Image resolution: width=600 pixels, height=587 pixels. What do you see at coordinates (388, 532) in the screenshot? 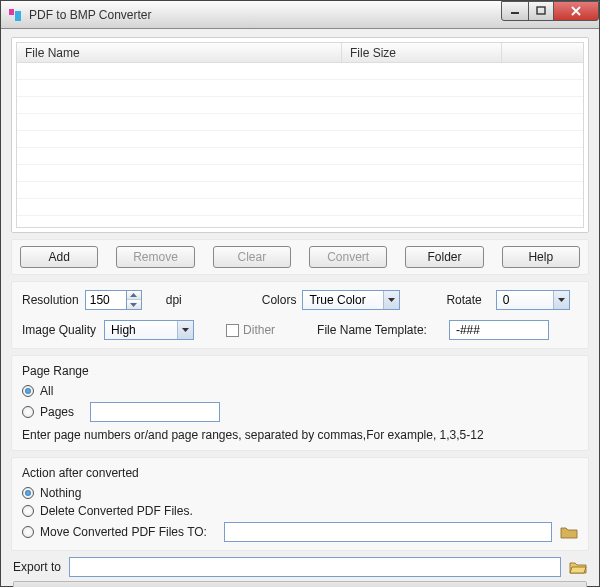
I see `action-move-path-input` at bounding box center [388, 532].